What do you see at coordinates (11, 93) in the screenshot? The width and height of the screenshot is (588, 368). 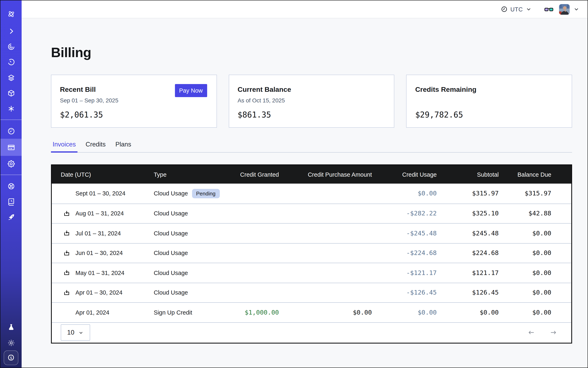 I see `cube-icon` at bounding box center [11, 93].